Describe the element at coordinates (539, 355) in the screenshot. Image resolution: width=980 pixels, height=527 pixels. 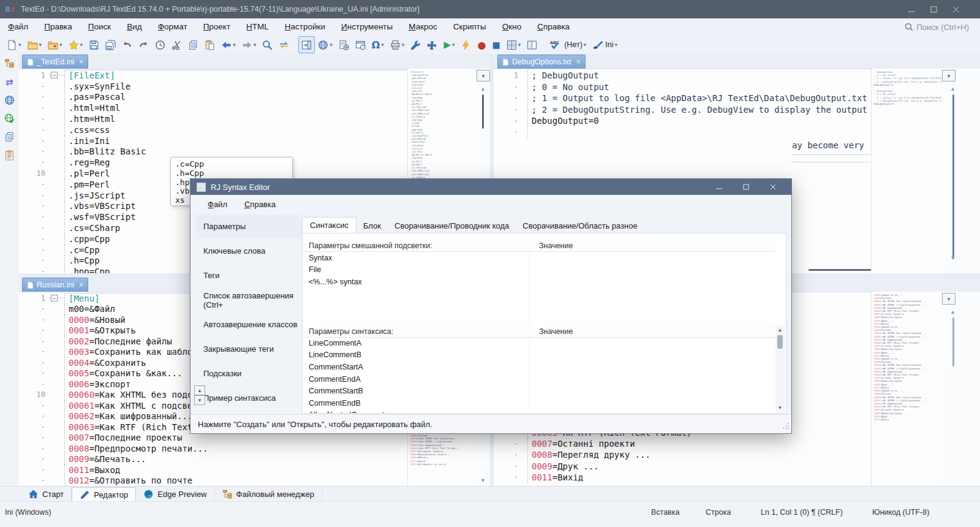
I see `table-row: LineCommentB` at that location.